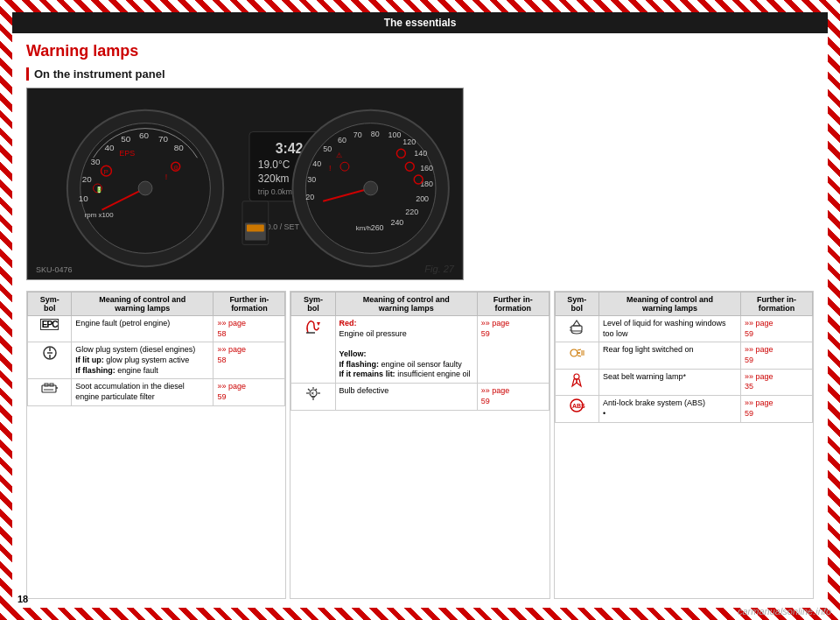  Describe the element at coordinates (439, 269) in the screenshot. I see `fig-label: Fig. 27` at that location.